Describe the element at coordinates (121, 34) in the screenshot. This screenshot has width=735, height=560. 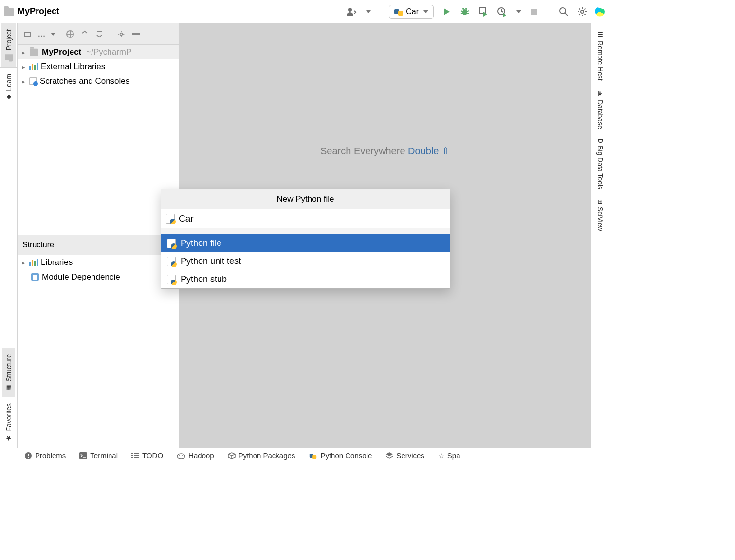
I see `project-settings-gear-icon` at that location.